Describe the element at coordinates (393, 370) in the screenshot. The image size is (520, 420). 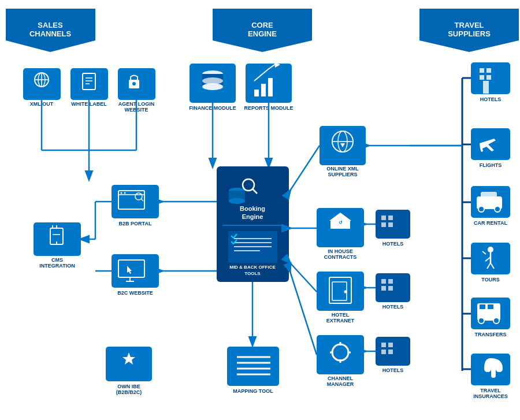
I see `hotels-channel-label: HOTELS` at that location.